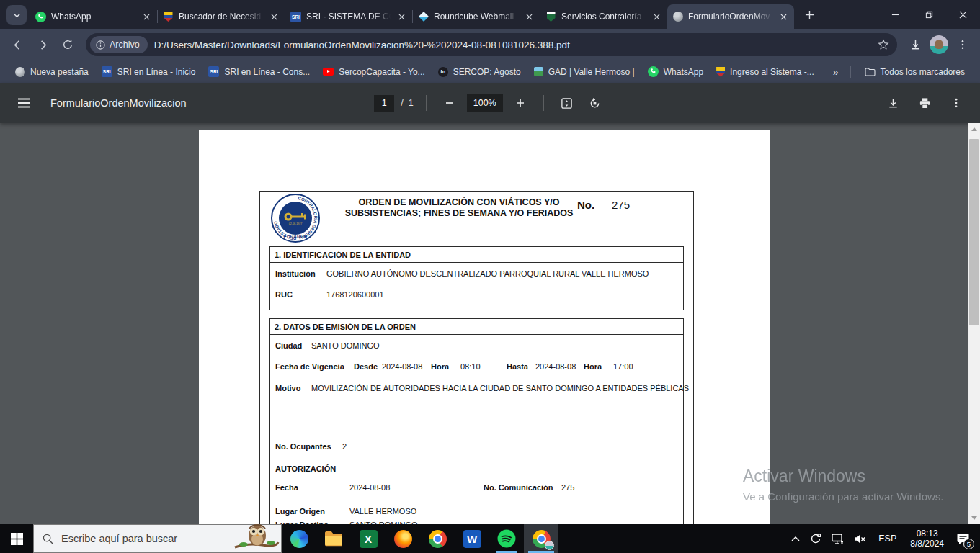 Image resolution: width=980 pixels, height=553 pixels. What do you see at coordinates (24, 103) in the screenshot?
I see `pdf-menu-button` at bounding box center [24, 103].